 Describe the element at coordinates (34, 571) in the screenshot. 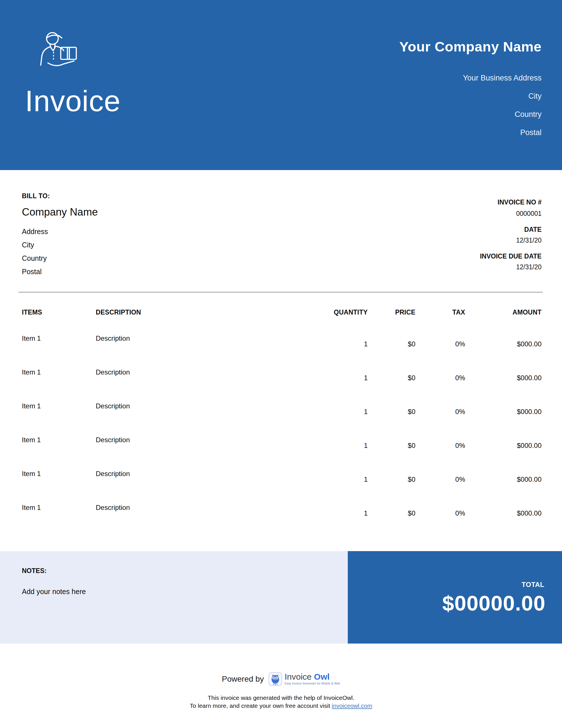

I see `notes-label: NOTES:` at that location.